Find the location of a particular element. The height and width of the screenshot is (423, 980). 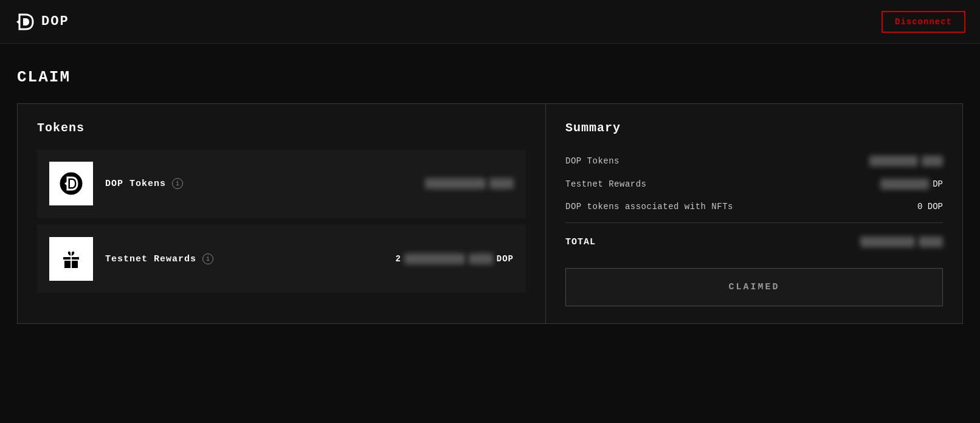

testnet-blurred is located at coordinates (435, 259).